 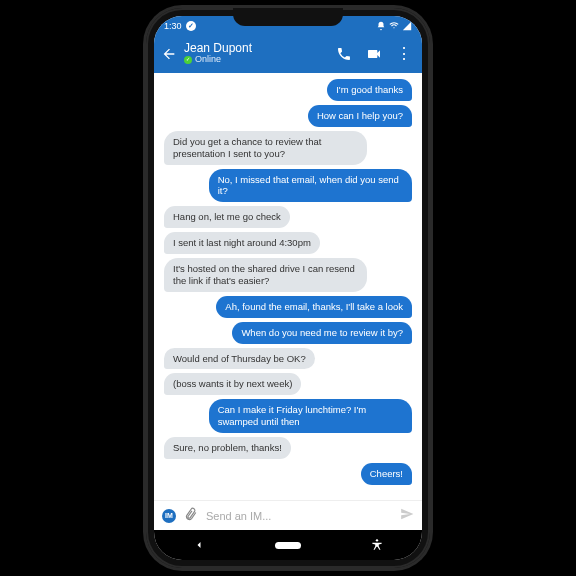 What do you see at coordinates (191, 26) in the screenshot?
I see `check-icon: ✓` at bounding box center [191, 26].